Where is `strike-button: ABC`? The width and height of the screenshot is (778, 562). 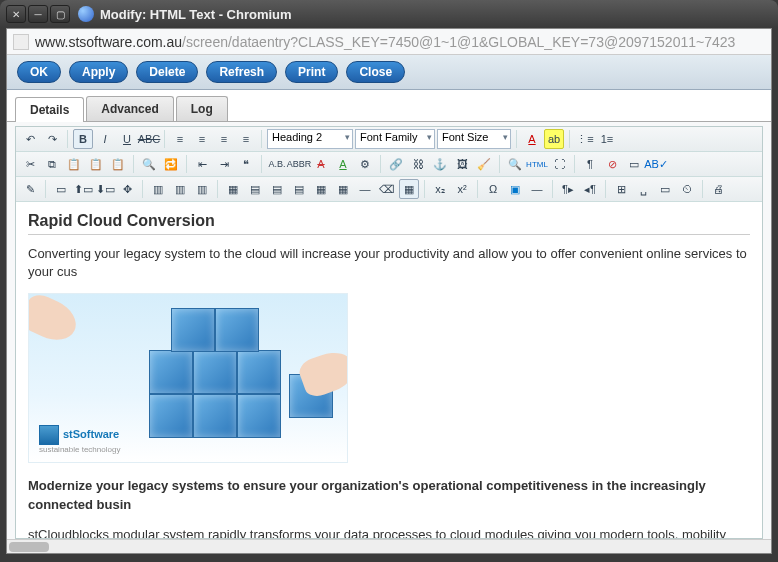 strike-button: ABC is located at coordinates (149, 139).